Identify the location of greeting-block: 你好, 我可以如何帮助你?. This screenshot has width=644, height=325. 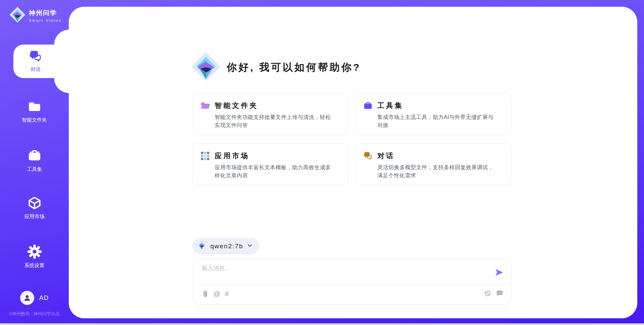
(276, 67).